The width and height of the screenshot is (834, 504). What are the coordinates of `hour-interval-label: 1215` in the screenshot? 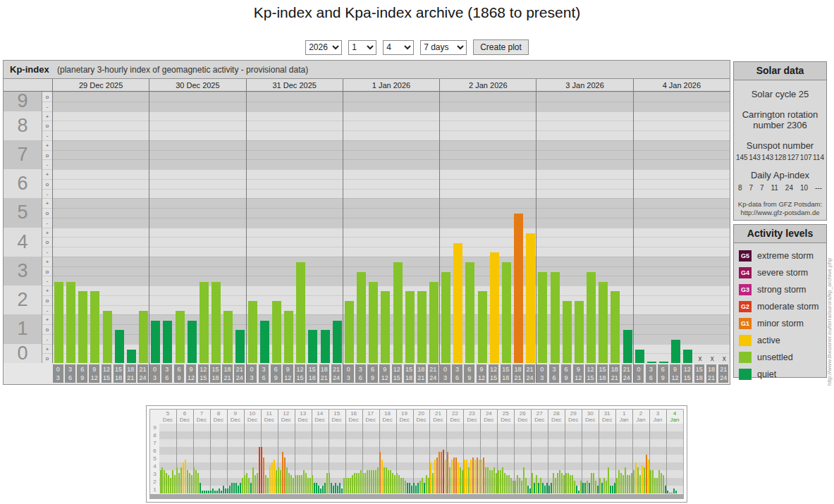 It's located at (591, 374).